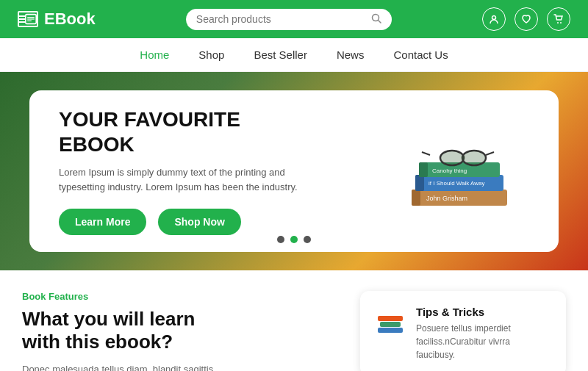  I want to click on tips-text-area: Tips & Tricks Posuere tellus imperdiet f…, so click(484, 334).